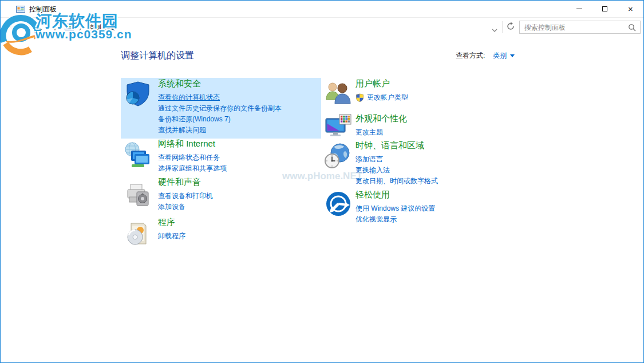  I want to click on up-arrow-icon, so click(55, 27).